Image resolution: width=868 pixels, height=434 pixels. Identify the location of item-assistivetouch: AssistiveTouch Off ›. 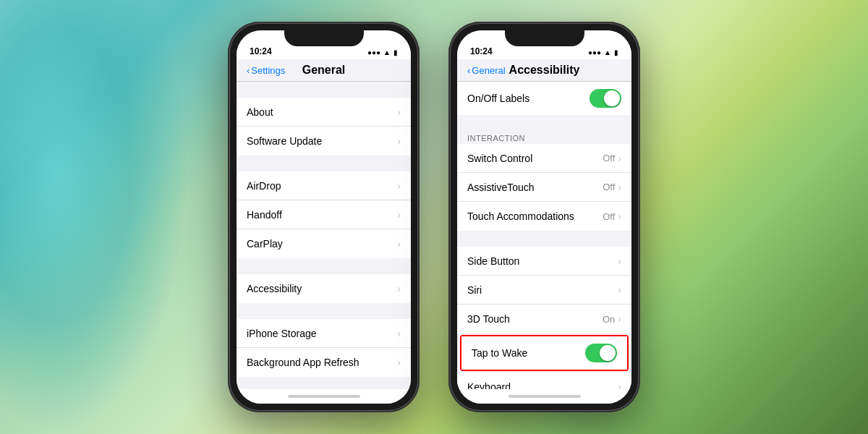
(544, 187).